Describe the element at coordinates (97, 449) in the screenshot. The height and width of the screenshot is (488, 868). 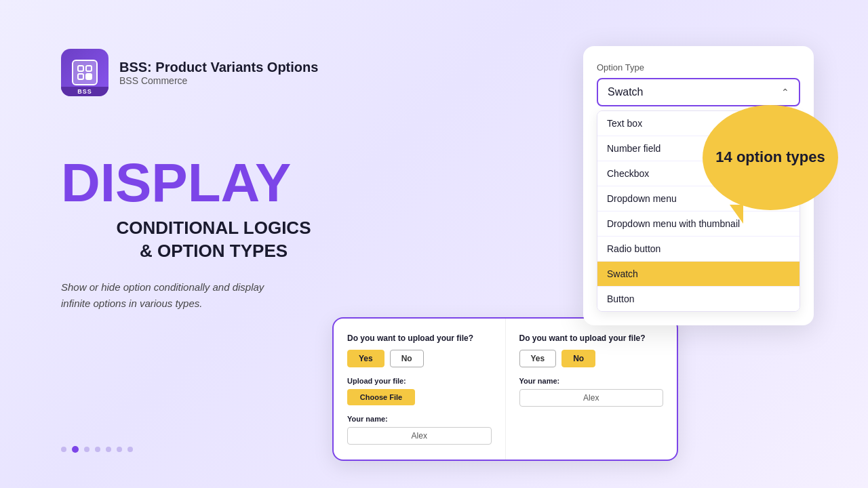
I see `pagination-dots` at that location.